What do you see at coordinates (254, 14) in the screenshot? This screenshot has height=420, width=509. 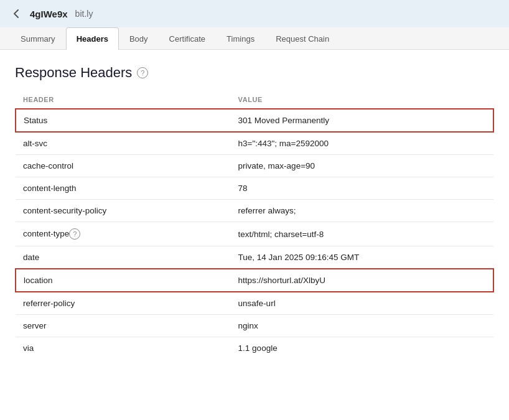 I see `top-bar: 4gIWe9x bit.ly` at bounding box center [254, 14].